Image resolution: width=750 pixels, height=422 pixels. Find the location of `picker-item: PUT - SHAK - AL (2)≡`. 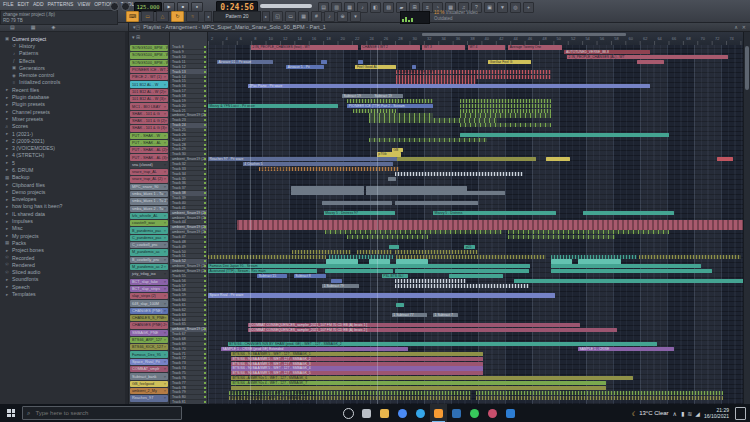

picker-item: PUT - SHAK - AL (2)≡ is located at coordinates (149, 150).